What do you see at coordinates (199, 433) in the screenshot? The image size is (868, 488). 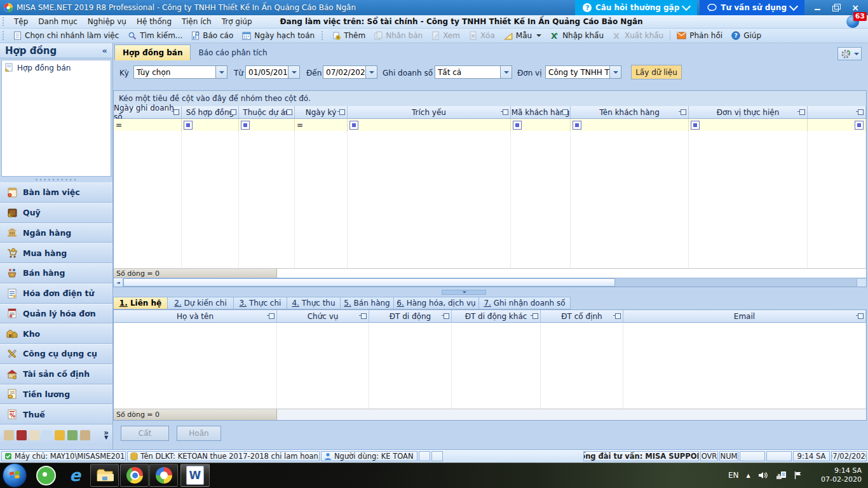 I see `postpone-button: Hoãn` at bounding box center [199, 433].